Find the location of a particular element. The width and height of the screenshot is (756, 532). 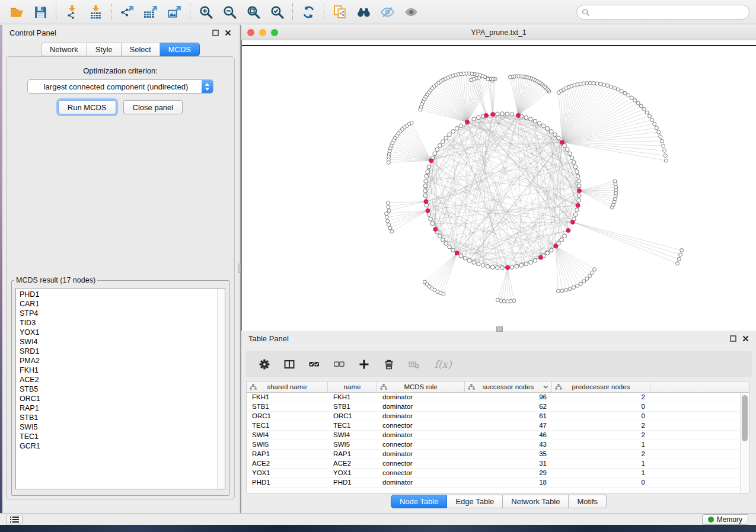

cell-predecessor-nodes: 2 is located at coordinates (601, 454).